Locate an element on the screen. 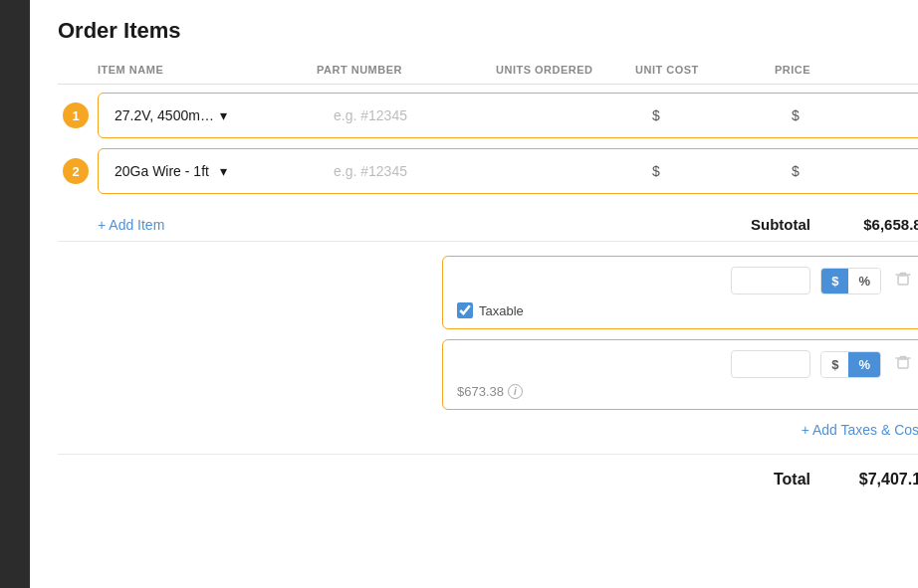 The image size is (918, 588). row-badge-2: 2 is located at coordinates (76, 171).